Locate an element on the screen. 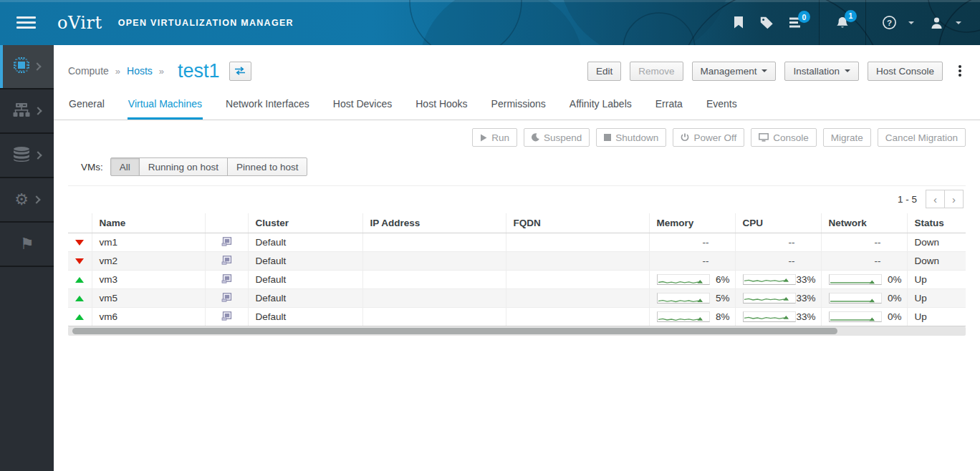 This screenshot has width=980, height=471. administration-gear-icon: ⚙ is located at coordinates (21, 200).